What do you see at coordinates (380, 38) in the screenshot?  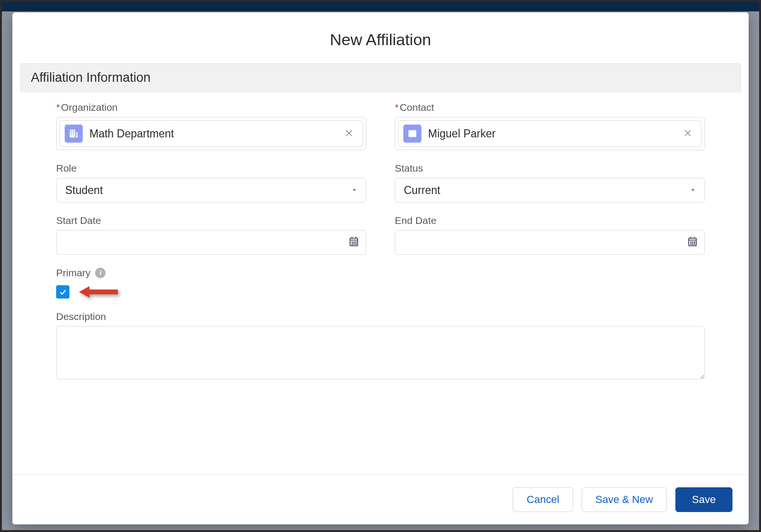 I see `modal-header: New Affiliation` at bounding box center [380, 38].